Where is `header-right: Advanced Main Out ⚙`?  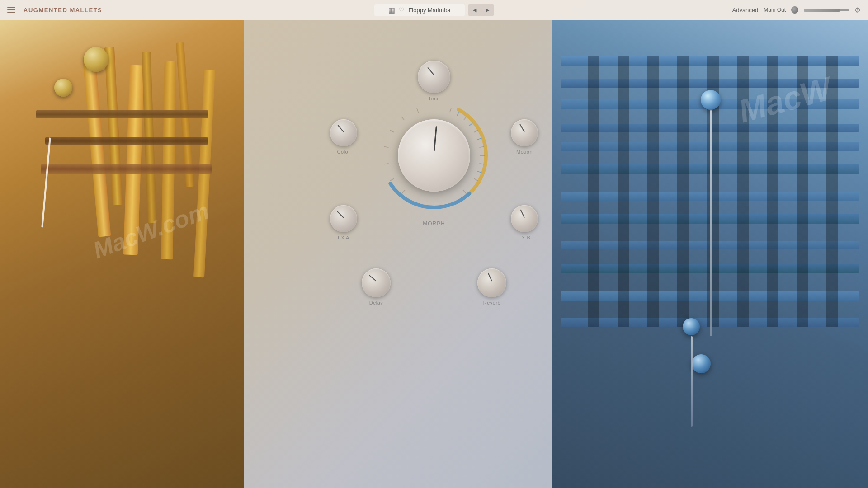
header-right: Advanced Main Out ⚙ is located at coordinates (797, 10).